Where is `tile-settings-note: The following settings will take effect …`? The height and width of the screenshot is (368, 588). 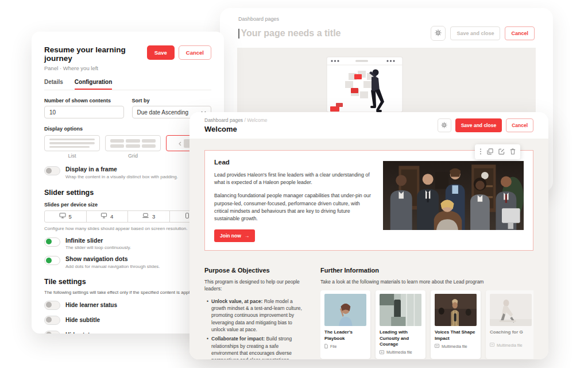
tile-settings-note: The following settings will take effect … is located at coordinates (127, 292).